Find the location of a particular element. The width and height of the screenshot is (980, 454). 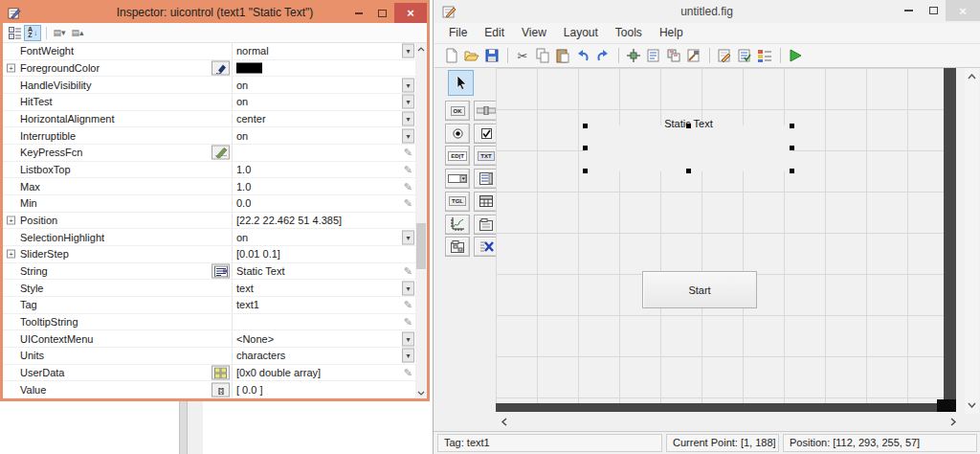

property-row-hittest: HitTeston▾ is located at coordinates (209, 102).